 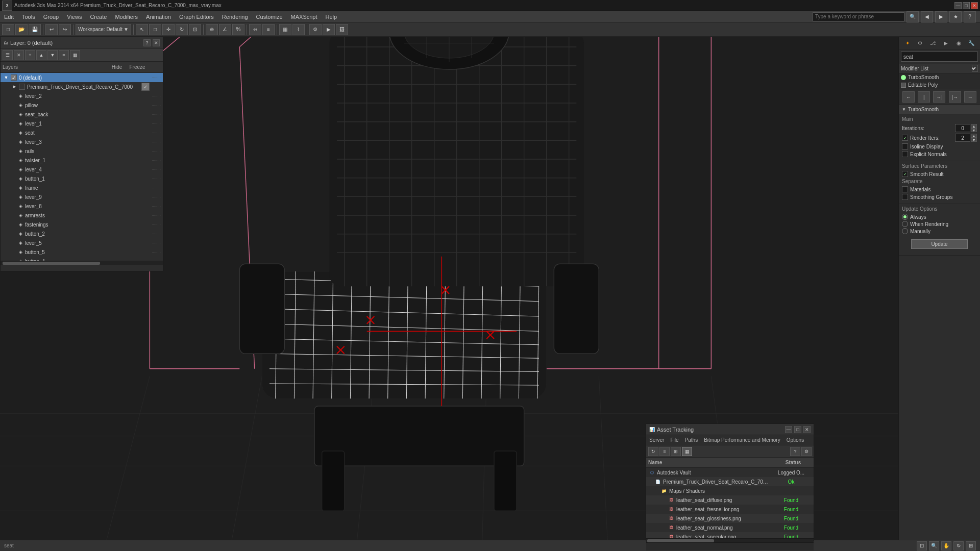 I want to click on list-item: ◈ seat_back ···· ····, so click(x=82, y=114).